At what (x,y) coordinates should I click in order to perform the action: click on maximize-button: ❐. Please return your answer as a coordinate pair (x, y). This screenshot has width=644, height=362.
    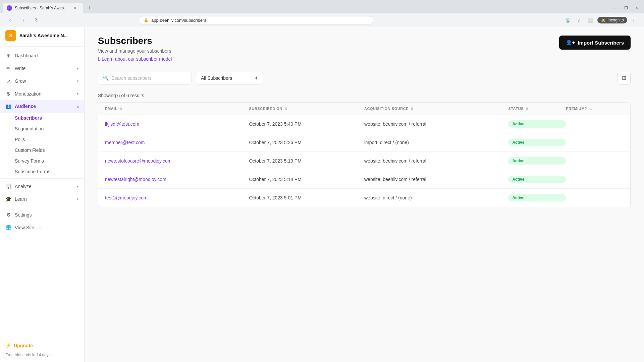
    Looking at the image, I should click on (626, 8).